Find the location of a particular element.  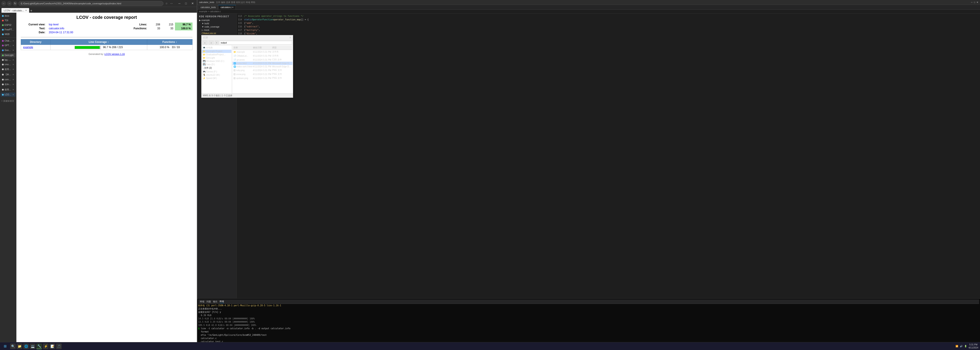

taskbar-app2-icon: 📝 is located at coordinates (52, 346).